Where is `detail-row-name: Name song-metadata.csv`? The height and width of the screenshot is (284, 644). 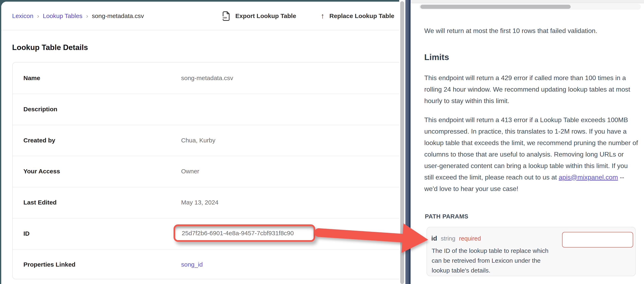 detail-row-name: Name song-metadata.csv is located at coordinates (206, 78).